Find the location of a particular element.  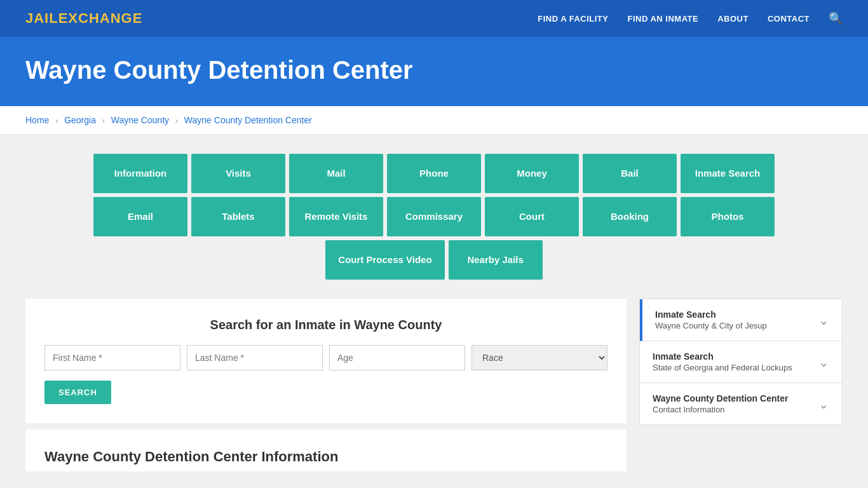

page-title: Wayne County Detention Center is located at coordinates (434, 70).